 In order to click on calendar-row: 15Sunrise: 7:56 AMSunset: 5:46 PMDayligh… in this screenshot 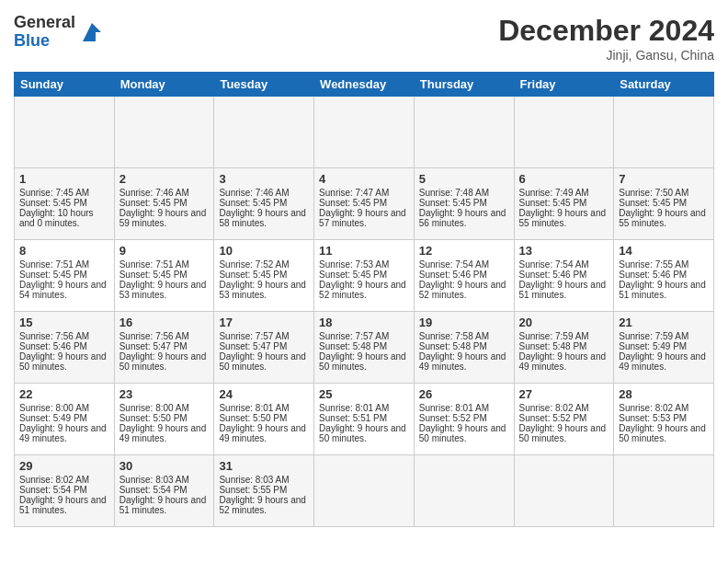, I will do `click(364, 348)`.